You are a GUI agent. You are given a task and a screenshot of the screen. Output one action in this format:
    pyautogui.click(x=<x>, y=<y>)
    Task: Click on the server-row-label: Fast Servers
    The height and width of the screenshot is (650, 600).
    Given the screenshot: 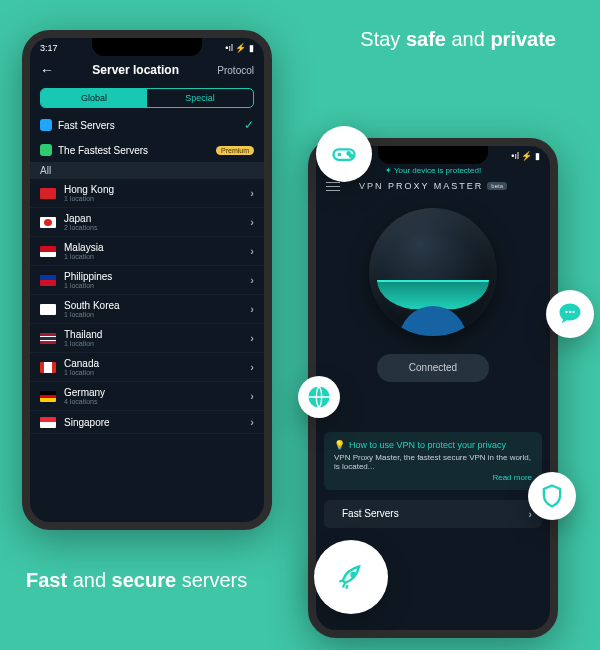 What is the action you would take?
    pyautogui.click(x=370, y=514)
    